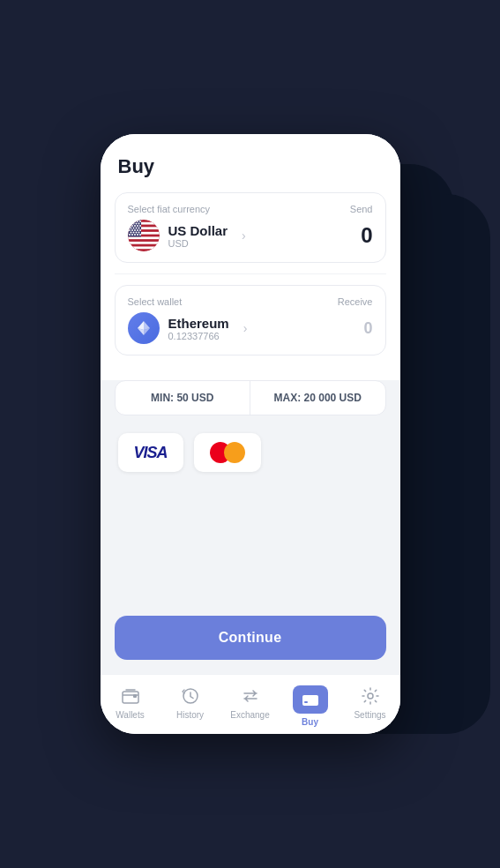  I want to click on exchange-label: Exchange, so click(250, 715).